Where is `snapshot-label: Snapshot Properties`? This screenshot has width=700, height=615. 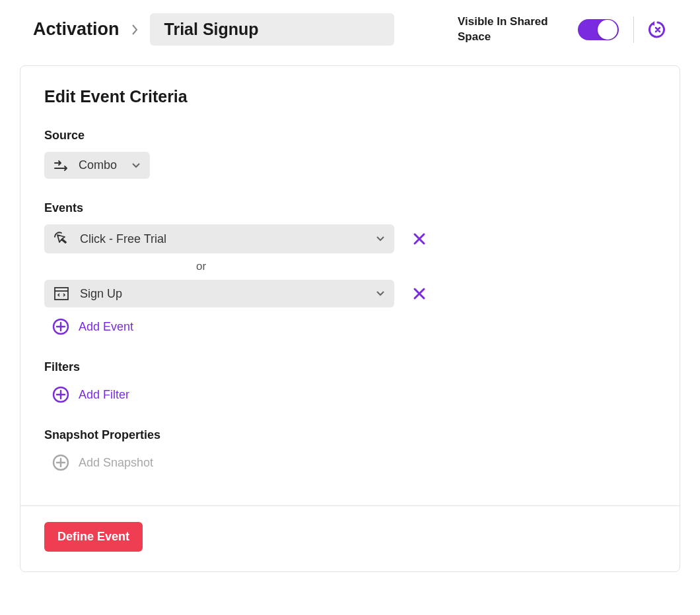
snapshot-label: Snapshot Properties is located at coordinates (350, 436).